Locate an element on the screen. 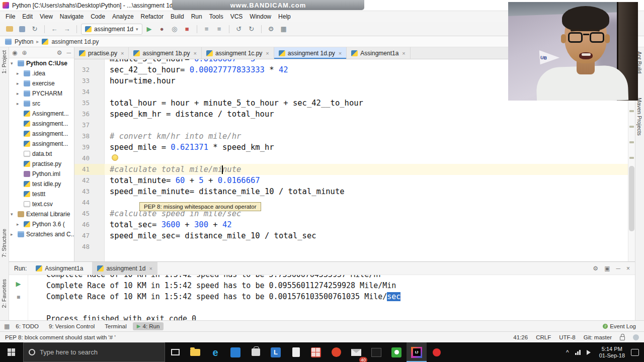  code-text: speed_mile_sec= distance_mile_10 / total… is located at coordinates (370, 236).